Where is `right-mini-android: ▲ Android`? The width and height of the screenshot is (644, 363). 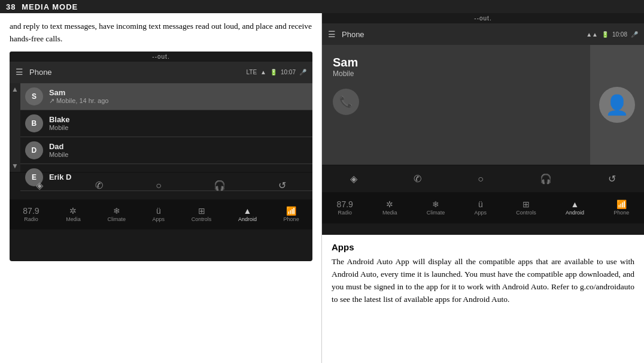
right-mini-android: ▲ Android is located at coordinates (575, 208).